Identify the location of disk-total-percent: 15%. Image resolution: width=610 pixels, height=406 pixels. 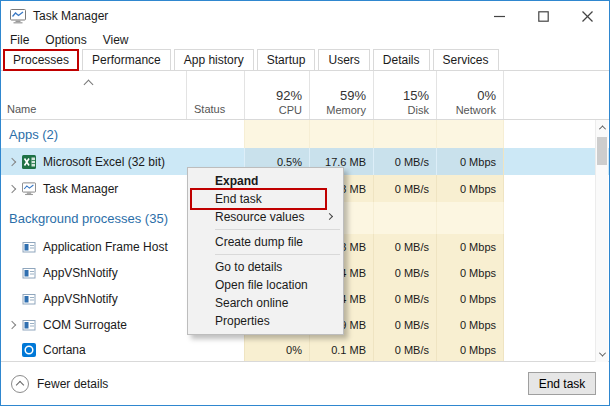
(416, 96).